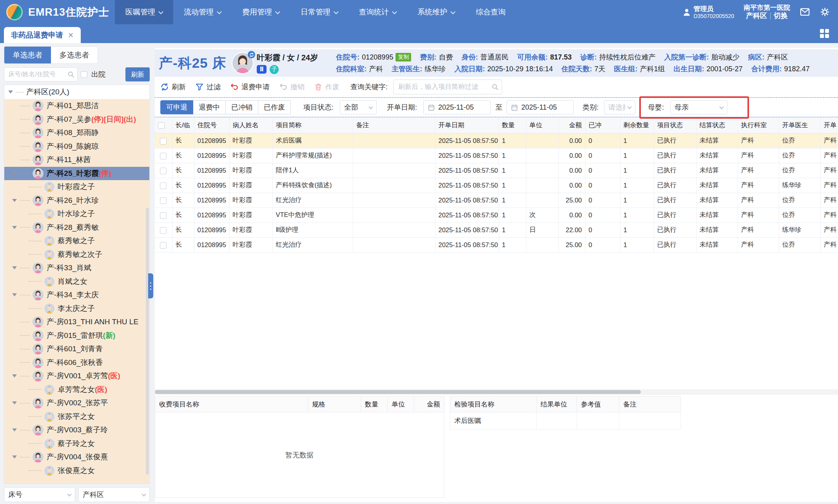  Describe the element at coordinates (825, 12) in the screenshot. I see `settings-gear-icon` at that location.